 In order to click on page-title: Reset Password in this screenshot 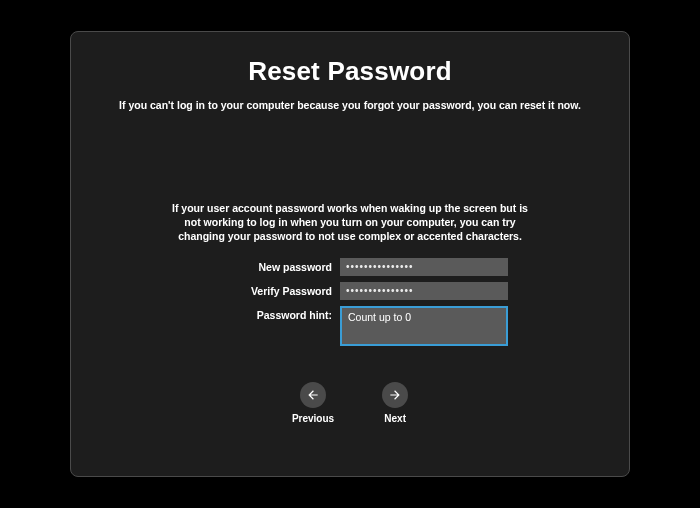, I will do `click(350, 72)`.